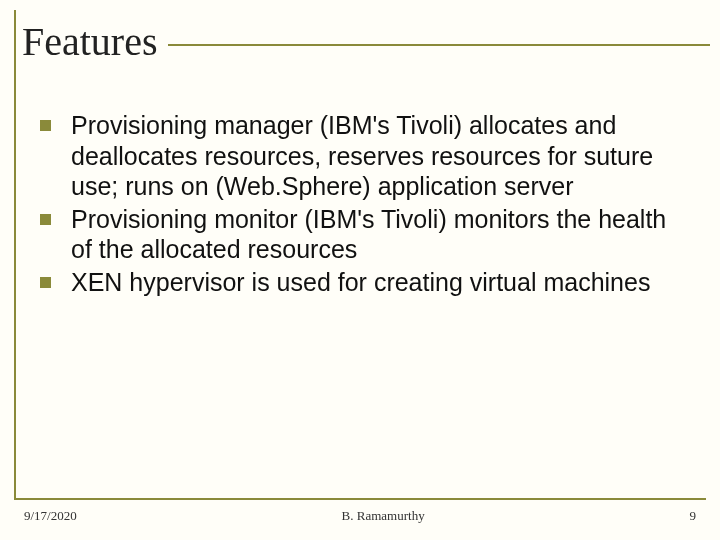 This screenshot has width=720, height=540. I want to click on slide-title: Features, so click(95, 42).